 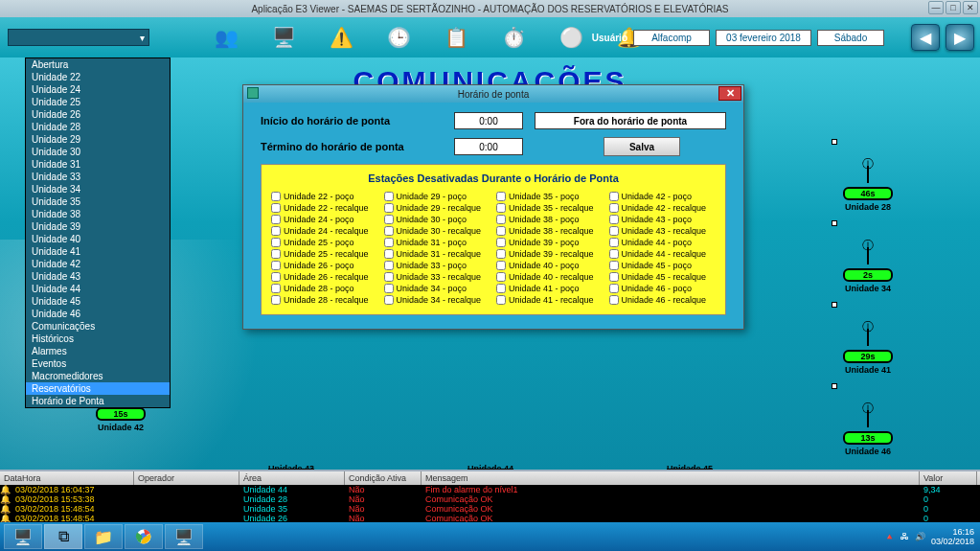 I want to click on warning-icon: ⚠️, so click(x=341, y=37).